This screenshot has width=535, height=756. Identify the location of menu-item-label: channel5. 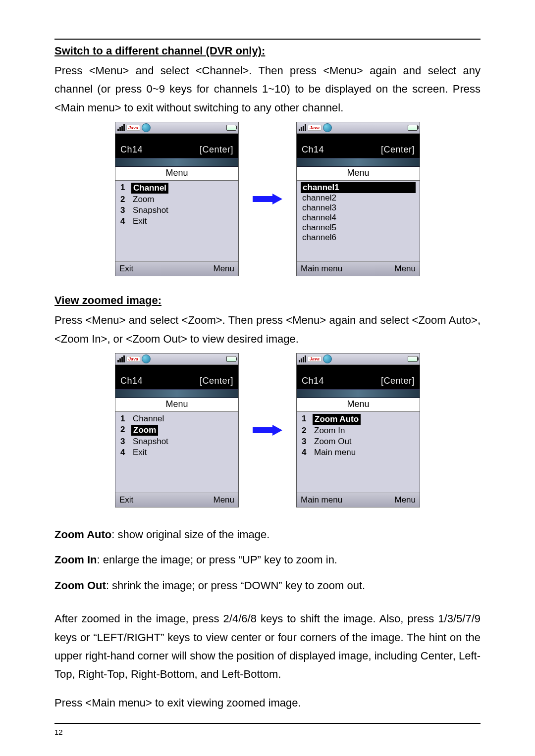
(358, 228).